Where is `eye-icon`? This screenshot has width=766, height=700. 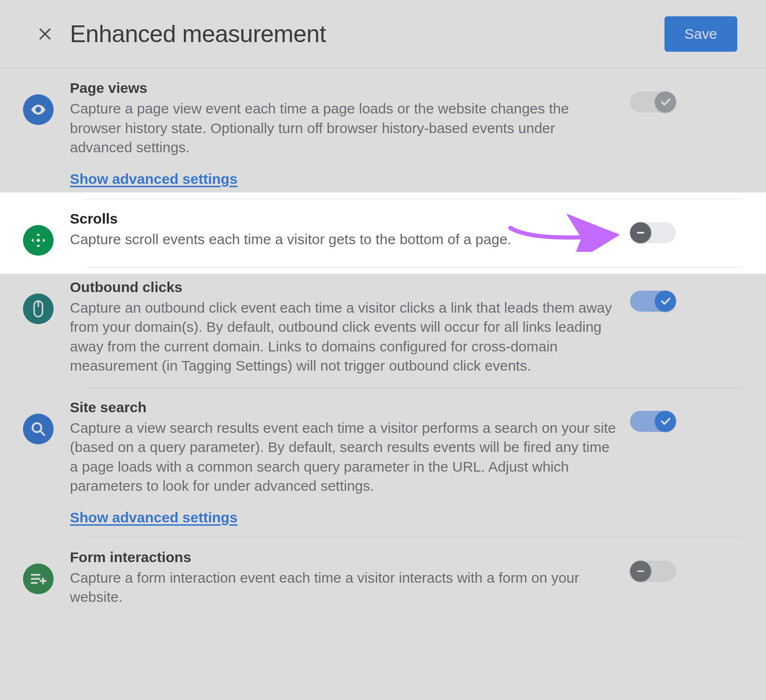 eye-icon is located at coordinates (38, 110).